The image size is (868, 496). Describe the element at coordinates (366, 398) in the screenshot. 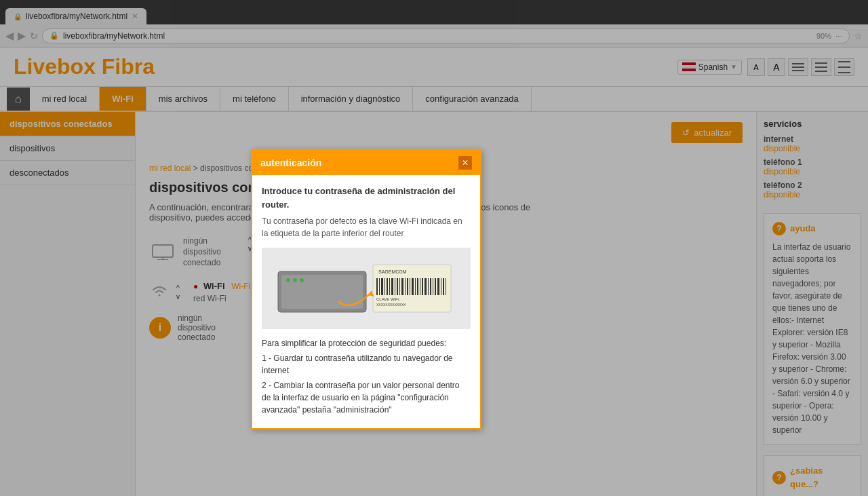

I see `modal-tip2: 2 - Cambiar la contraseña por un valor p…` at that location.